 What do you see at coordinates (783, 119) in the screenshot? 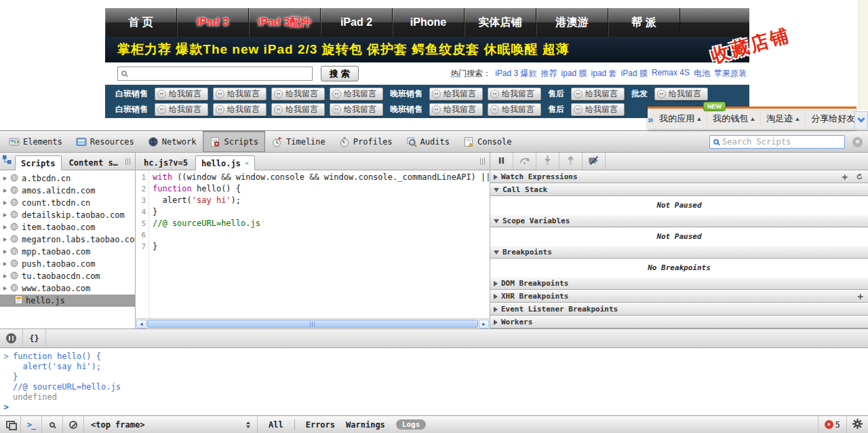
I see `popup-menu-item: 淘足迹` at bounding box center [783, 119].